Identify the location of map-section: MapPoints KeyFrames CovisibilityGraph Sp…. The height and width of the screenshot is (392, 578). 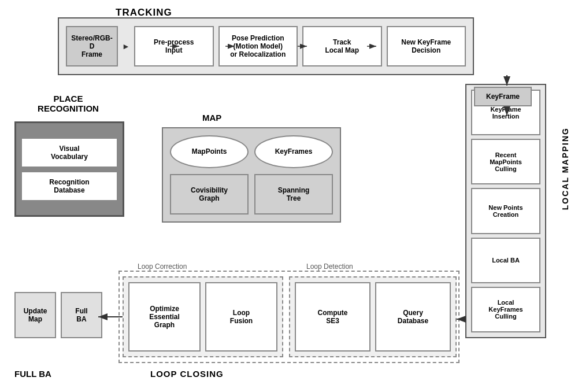
(251, 175).